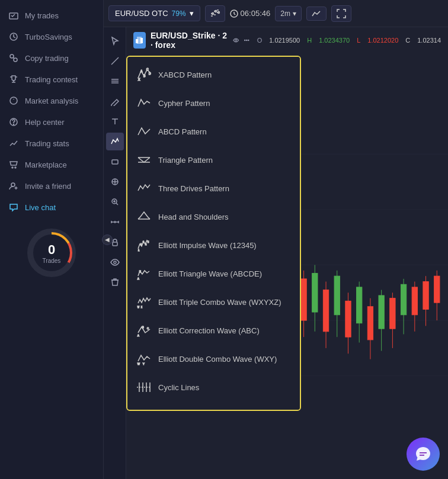 The height and width of the screenshot is (479, 448). Describe the element at coordinates (213, 359) in the screenshot. I see `dropdown-item-elliott-wxy: W Y Elliott Double Combo Wave (WXY)` at that location.